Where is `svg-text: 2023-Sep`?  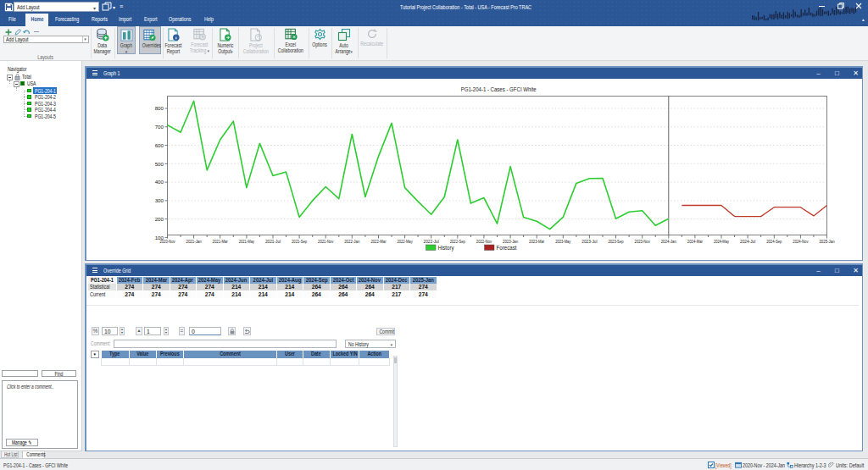 svg-text: 2023-Sep is located at coordinates (615, 241).